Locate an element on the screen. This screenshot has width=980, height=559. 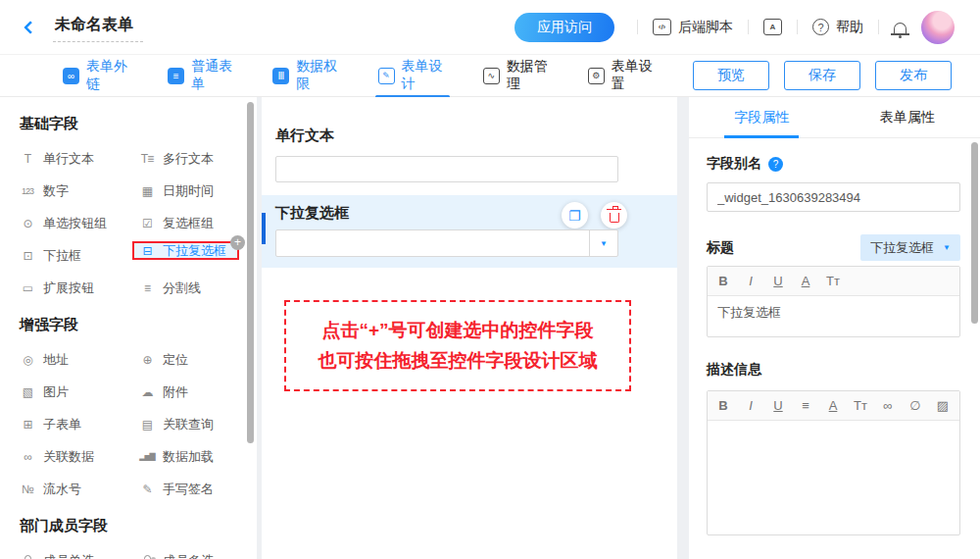
field-multi-line-text: T≡ 多行文本 is located at coordinates (190, 159).